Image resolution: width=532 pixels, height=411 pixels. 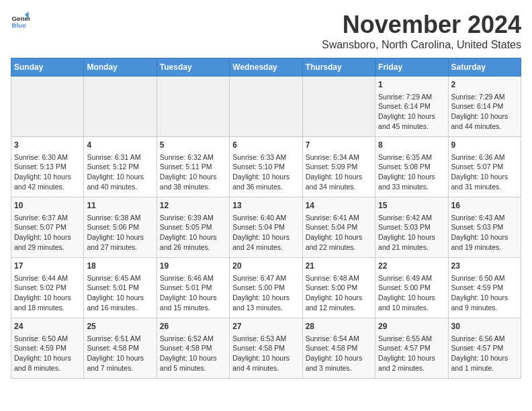 I want to click on col-sunday: Sunday, so click(x=48, y=67).